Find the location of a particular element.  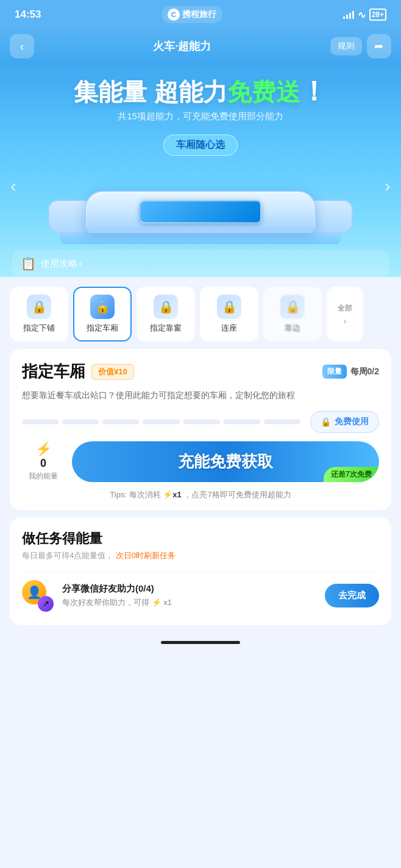

battery-indicator: 28+ is located at coordinates (378, 15).